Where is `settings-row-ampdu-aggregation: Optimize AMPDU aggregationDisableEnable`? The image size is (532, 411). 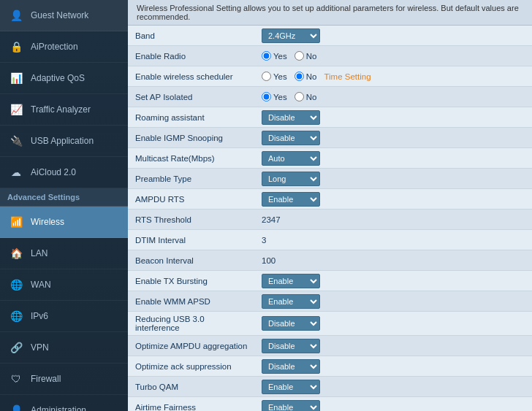 settings-row-ampdu-aggregation: Optimize AMPDU aggregationDisableEnable is located at coordinates (330, 346).